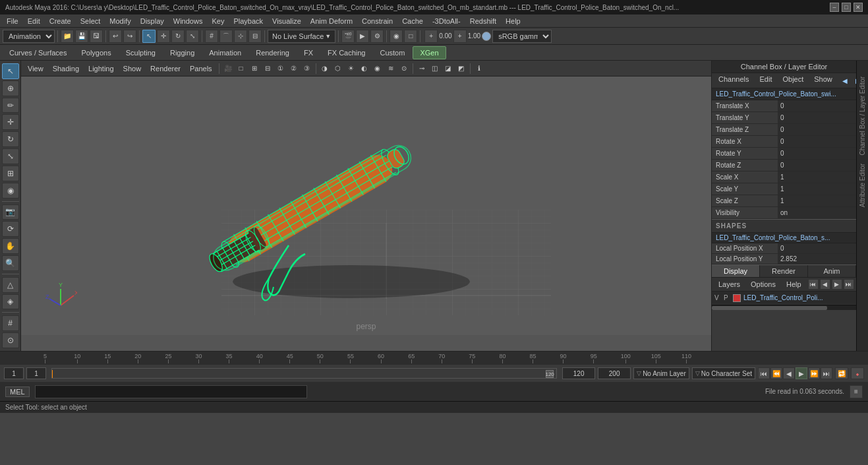 The image size is (868, 465). I want to click on tab-render: Render, so click(784, 271).